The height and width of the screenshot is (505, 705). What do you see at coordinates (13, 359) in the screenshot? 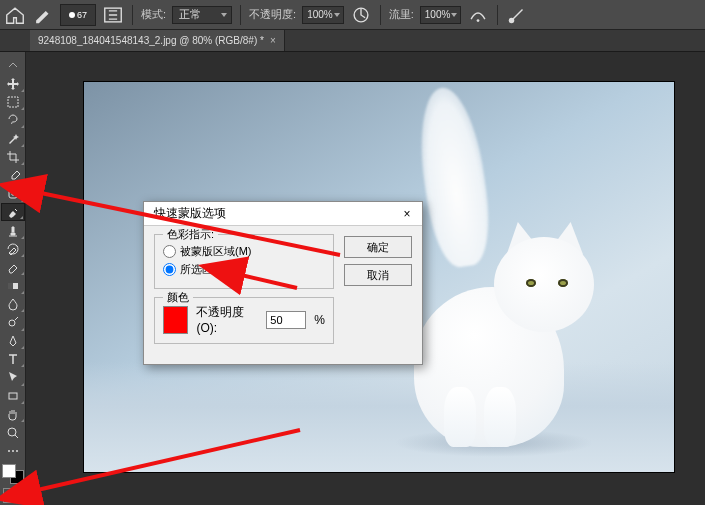
I see `type-tool` at bounding box center [13, 359].